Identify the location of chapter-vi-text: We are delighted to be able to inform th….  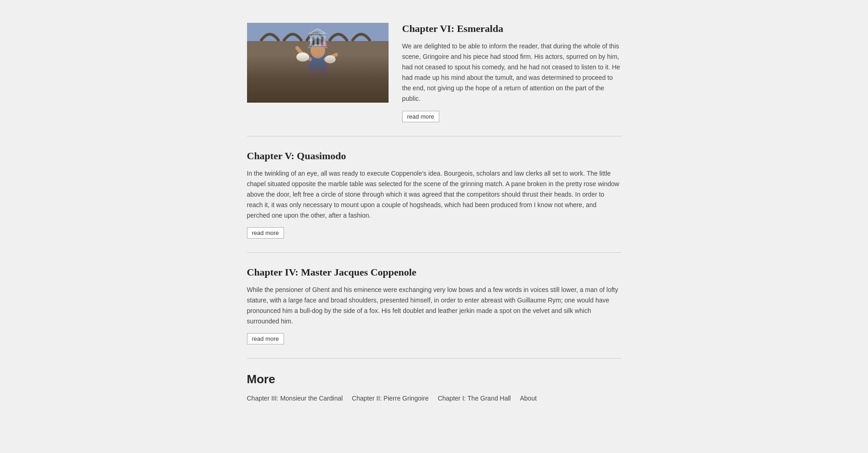
(512, 73).